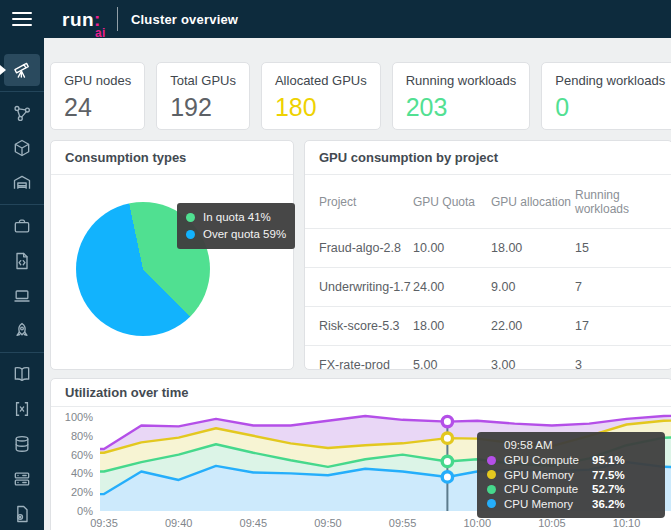  Describe the element at coordinates (22, 514) in the screenshot. I see `sidebar-item-audit` at that location.